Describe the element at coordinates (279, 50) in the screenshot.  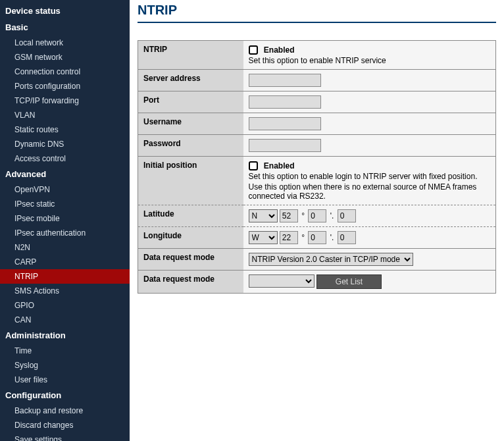
I see `ntrip-enabled-label: Enabled` at that location.